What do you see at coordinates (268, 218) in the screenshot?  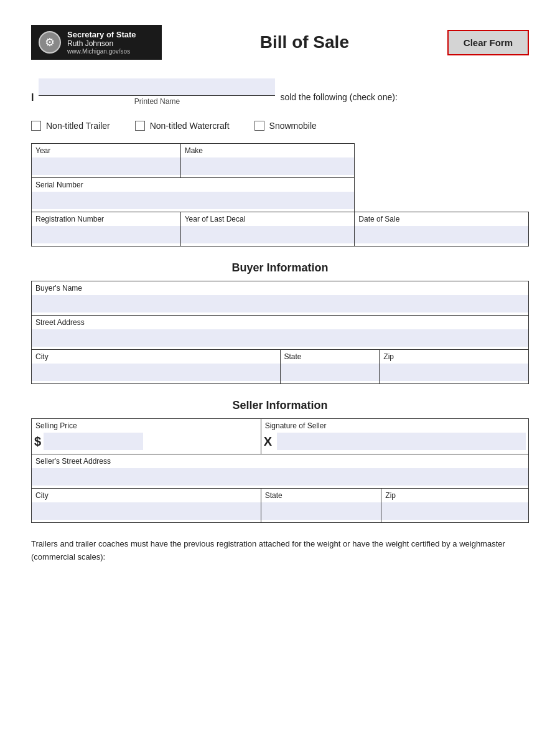 I see `year-of-last-decal-label: Year of Last Decal` at bounding box center [268, 218].